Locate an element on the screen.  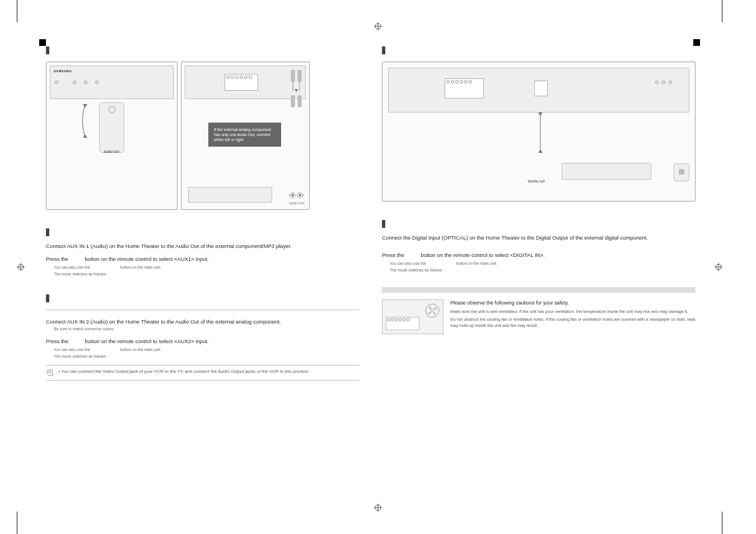
device-back-optical-figure: DIGITAL OUT is located at coordinates (539, 132).